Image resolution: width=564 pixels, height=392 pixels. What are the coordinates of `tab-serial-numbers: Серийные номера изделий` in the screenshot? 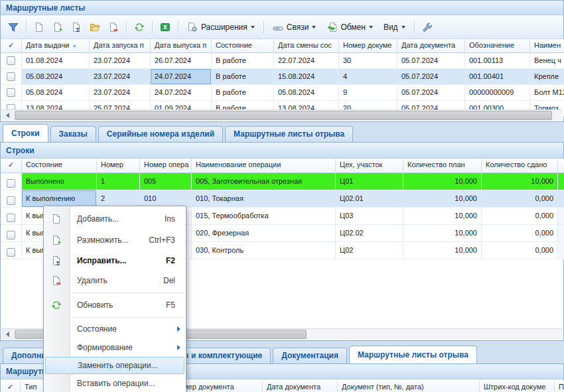 It's located at (161, 134).